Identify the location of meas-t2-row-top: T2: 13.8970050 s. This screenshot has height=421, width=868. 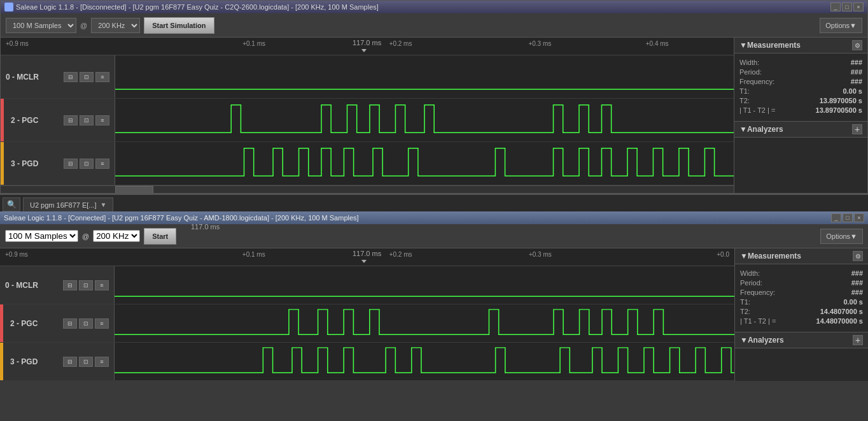
(801, 101).